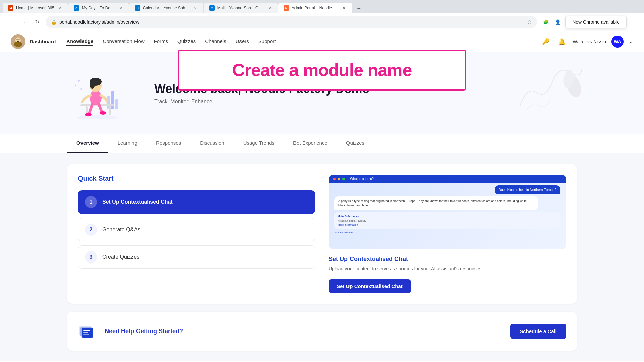  I want to click on qs-num-3: 3, so click(91, 257).